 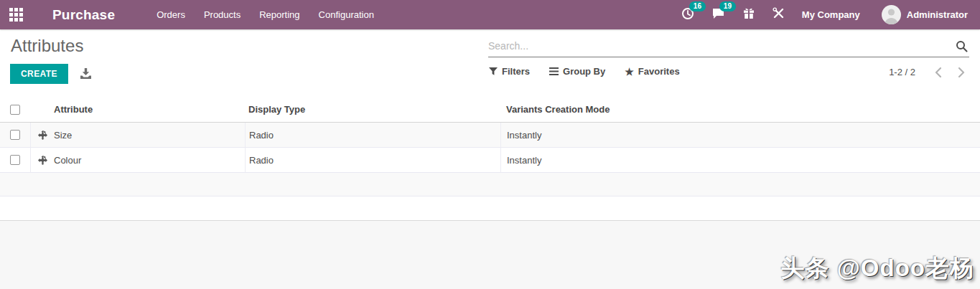 I want to click on action-buttons: CREATE, so click(x=51, y=74).